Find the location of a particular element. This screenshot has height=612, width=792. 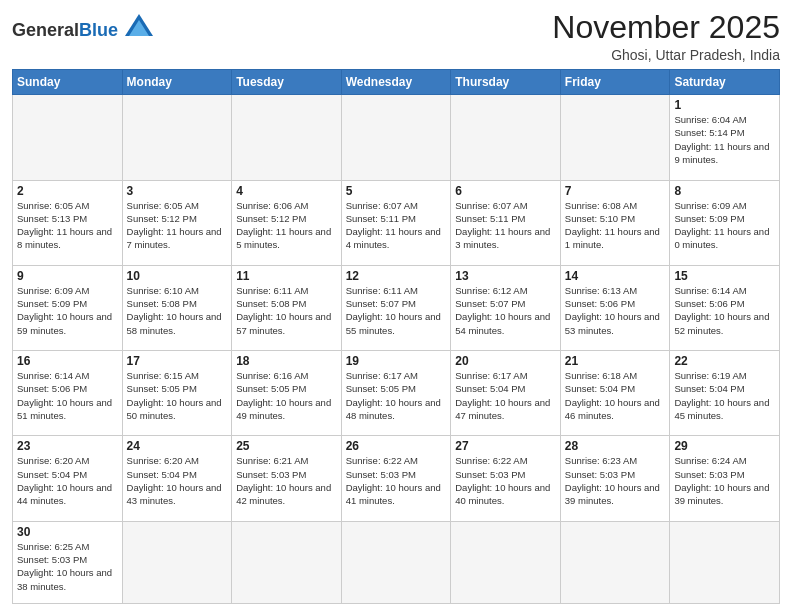

col-saturday: Saturday is located at coordinates (725, 82).